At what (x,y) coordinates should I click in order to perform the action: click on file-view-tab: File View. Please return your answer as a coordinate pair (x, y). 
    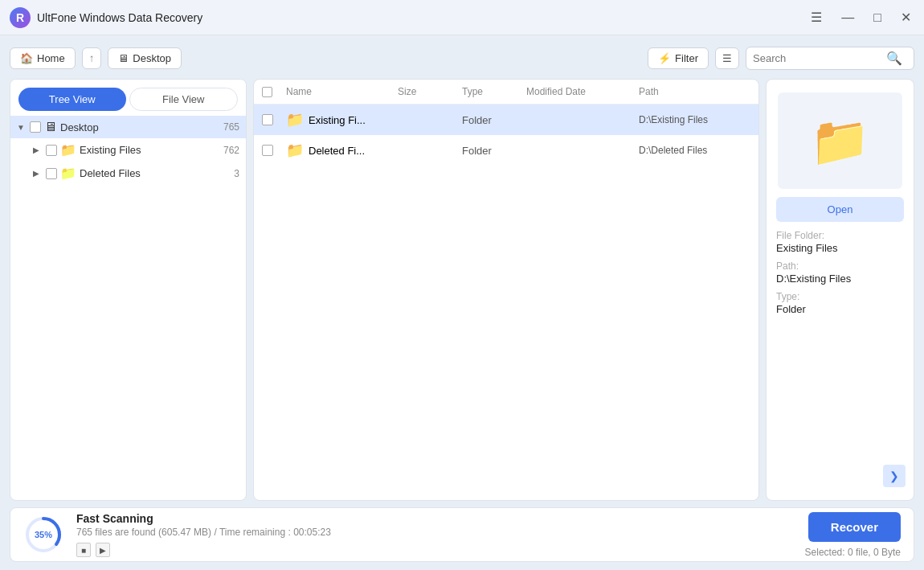
    Looking at the image, I should click on (184, 100).